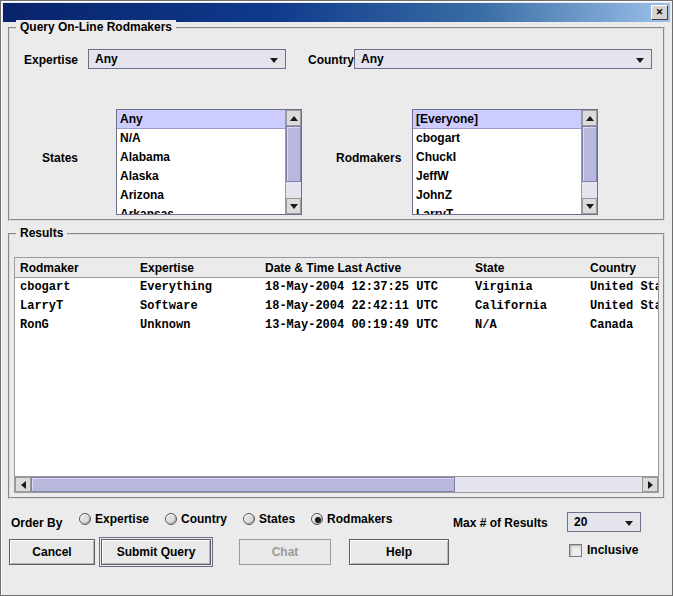  Describe the element at coordinates (580, 522) in the screenshot. I see `max-results-value: 20` at that location.